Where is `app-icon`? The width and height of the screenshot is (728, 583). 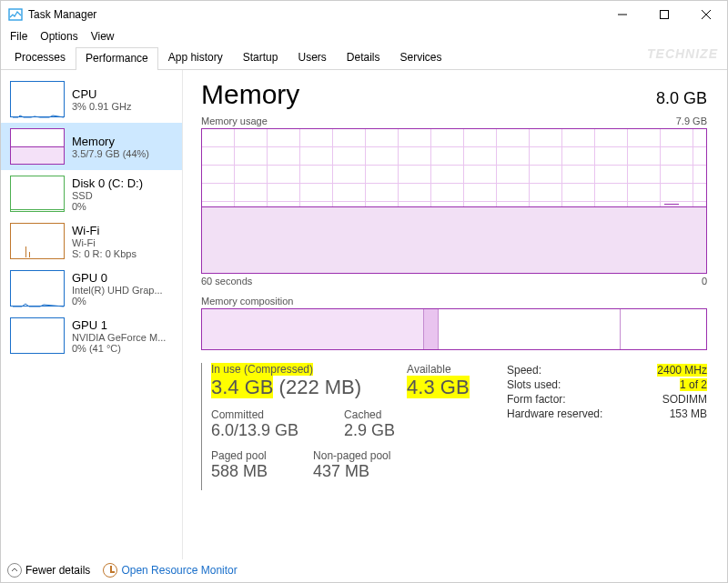 app-icon is located at coordinates (15, 15).